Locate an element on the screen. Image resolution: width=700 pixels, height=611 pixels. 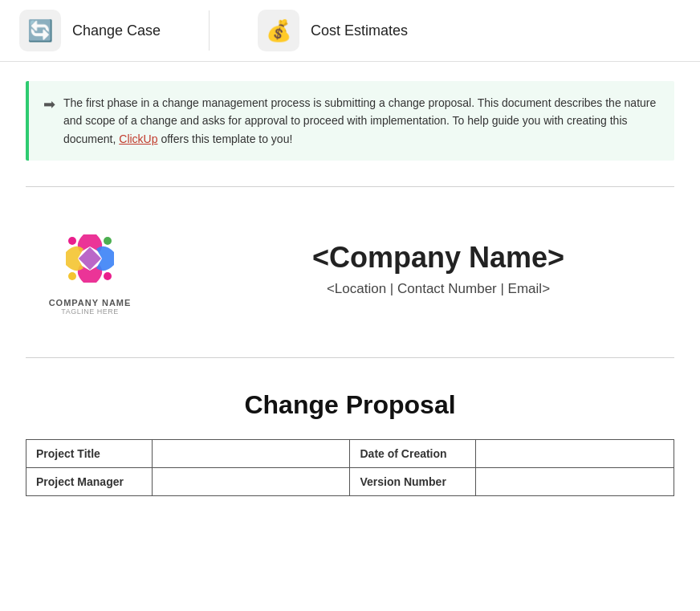
table-row: Project Title Date of Creation is located at coordinates (350, 454).